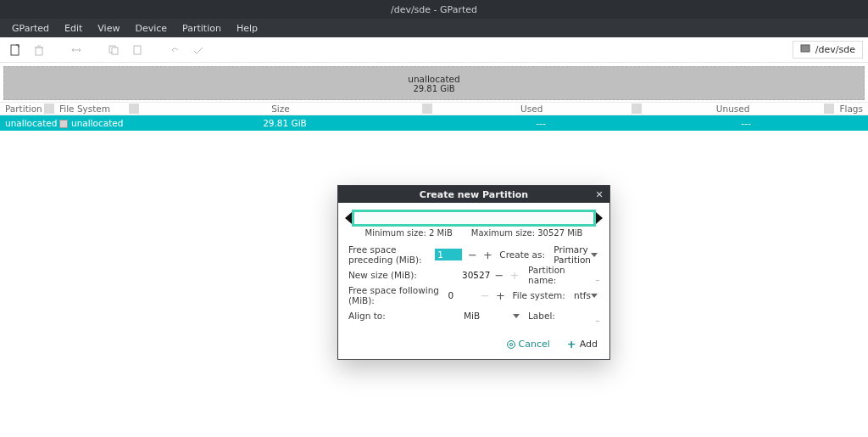 The height and width of the screenshot is (437, 868). I want to click on free-after-spinner: 0 − +, so click(476, 295).